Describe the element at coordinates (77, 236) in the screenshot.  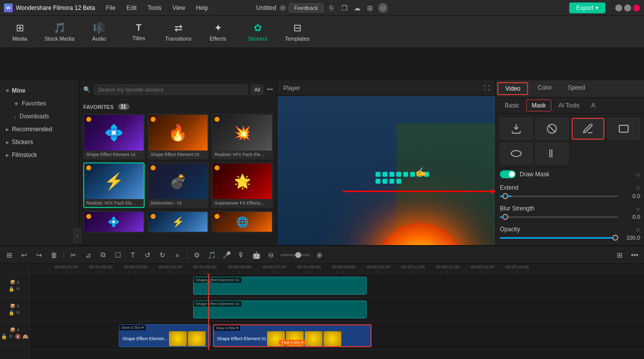
I see `sidebar-collapse-button: ‹` at that location.